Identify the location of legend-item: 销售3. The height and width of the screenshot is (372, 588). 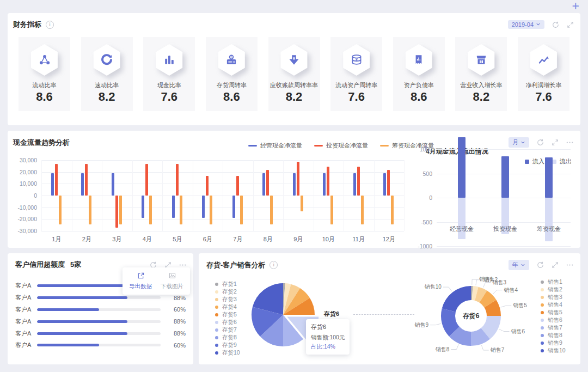
(553, 297).